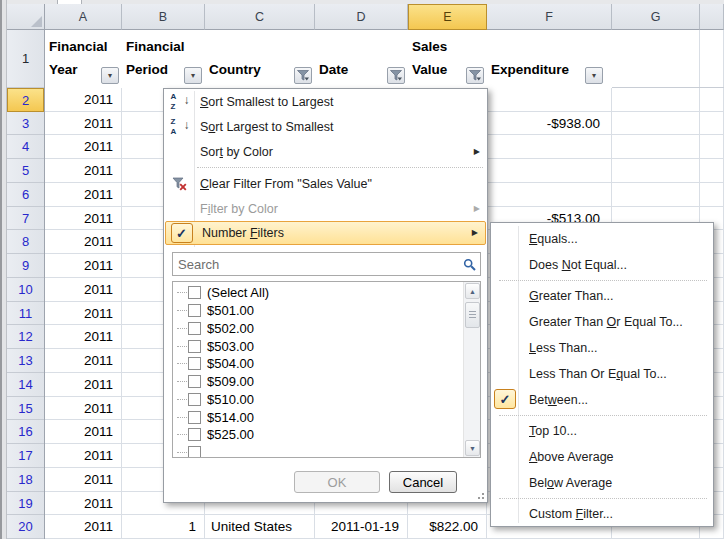  I want to click on column-header-partial, so click(712, 17).